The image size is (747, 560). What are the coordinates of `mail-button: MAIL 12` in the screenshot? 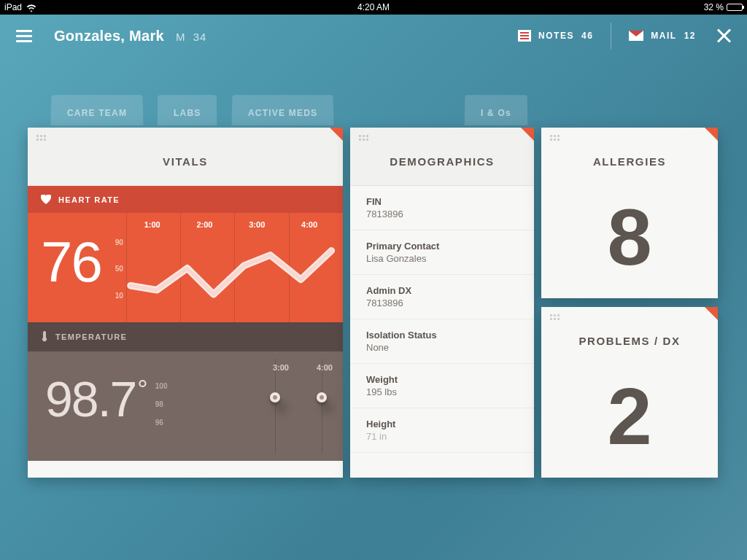 It's located at (662, 36).